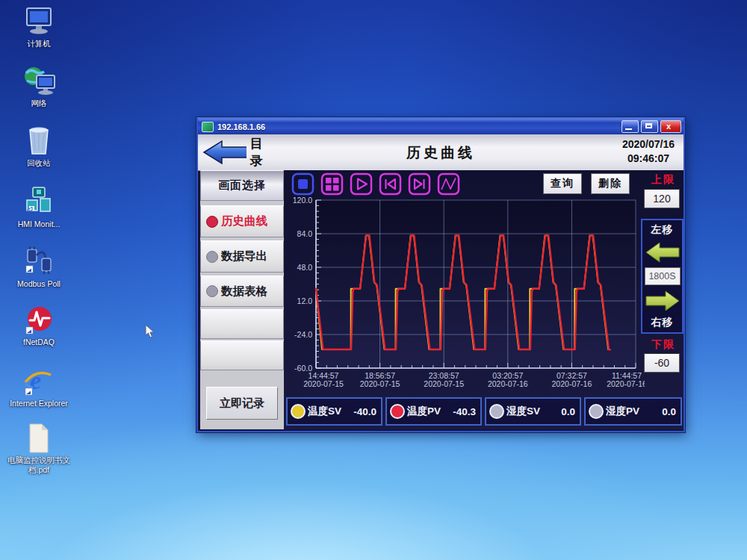 The height and width of the screenshot is (560, 747). What do you see at coordinates (39, 202) in the screenshot?
I see `hmi-monitor-icon` at bounding box center [39, 202].